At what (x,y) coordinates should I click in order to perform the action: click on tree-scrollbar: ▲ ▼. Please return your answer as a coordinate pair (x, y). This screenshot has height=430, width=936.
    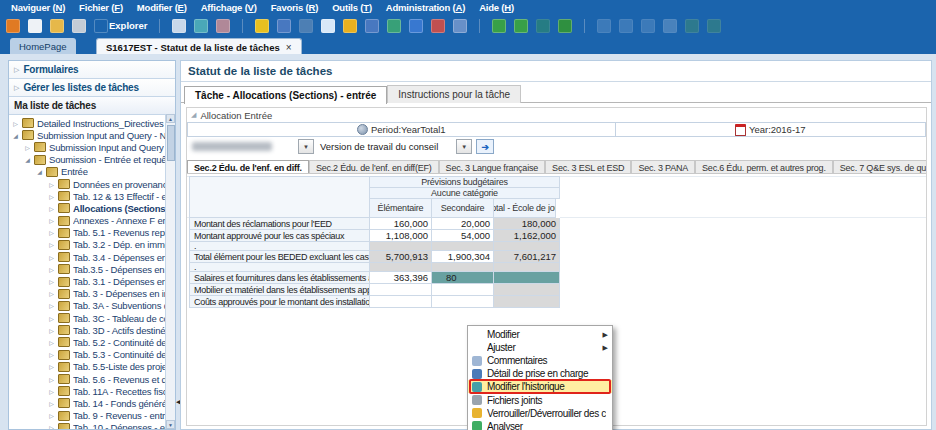
    Looking at the image, I should click on (170, 272).